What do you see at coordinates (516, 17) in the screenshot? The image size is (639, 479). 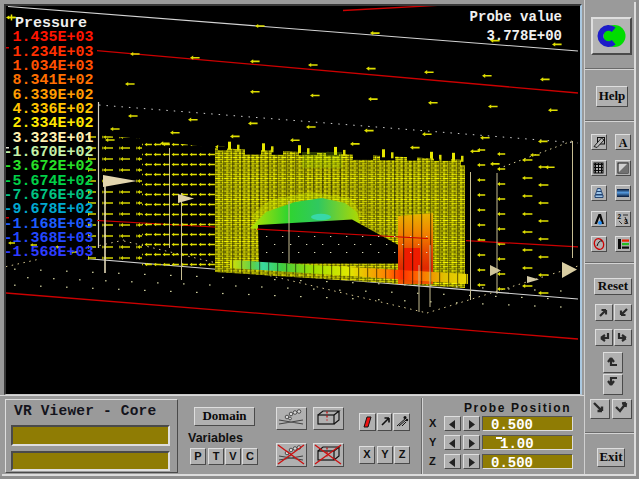 I see `svg-text: Probe value` at bounding box center [516, 17].